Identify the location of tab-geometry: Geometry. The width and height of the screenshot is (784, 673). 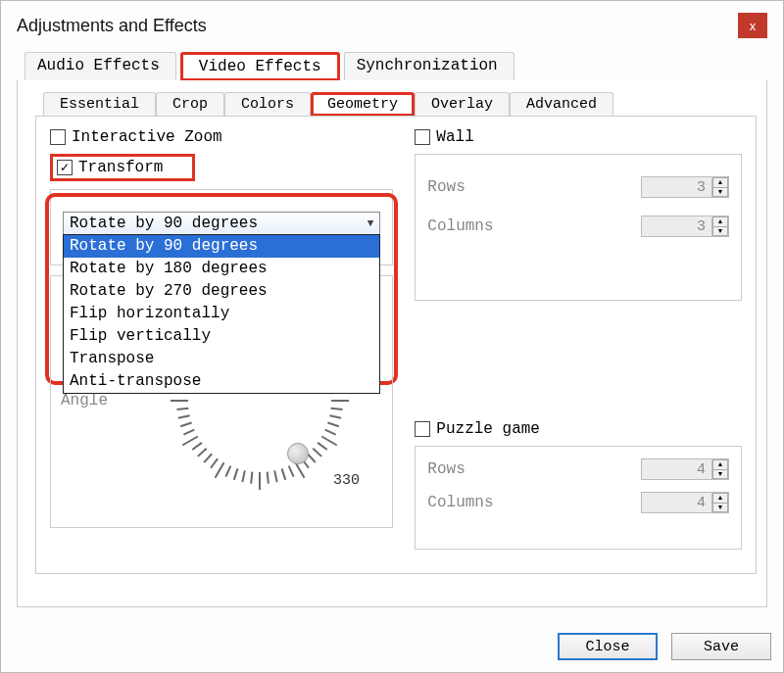
(363, 104).